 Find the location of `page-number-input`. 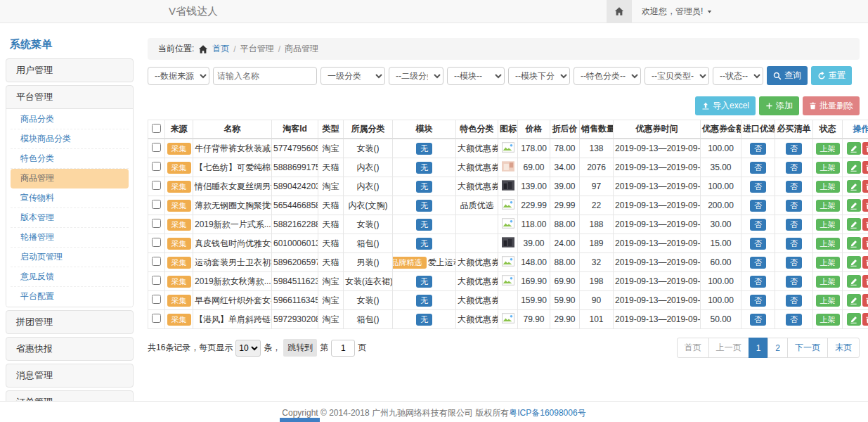

page-number-input is located at coordinates (343, 348).